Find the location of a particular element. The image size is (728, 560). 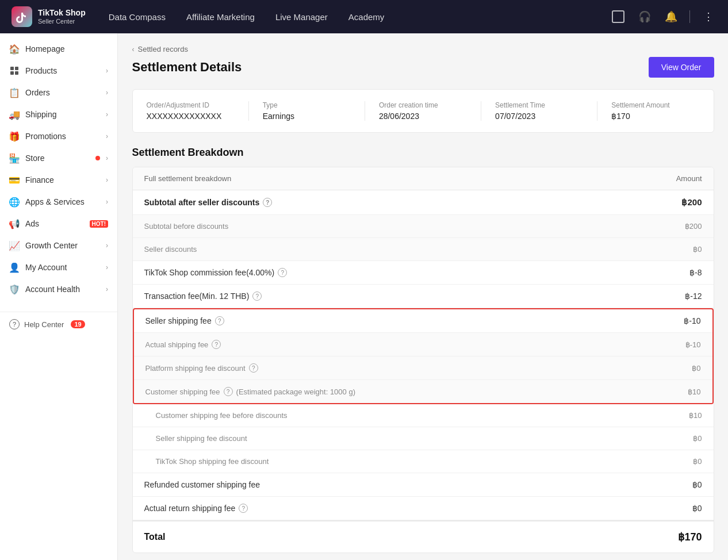

sidebar-label-promotions: Promotions is located at coordinates (63, 136).